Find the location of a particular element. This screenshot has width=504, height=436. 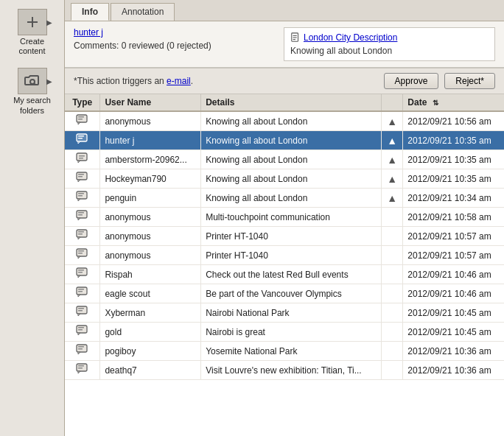

cell-details: Be part of the Vancouver Olympics is located at coordinates (292, 294).